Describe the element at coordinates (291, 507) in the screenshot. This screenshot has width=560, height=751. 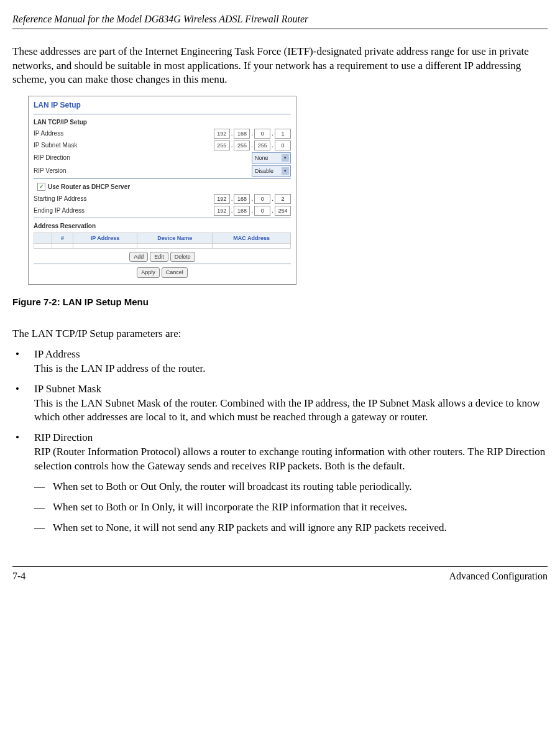
I see `rip-sub-list: — When set to Both or Out Only, the rout…` at that location.